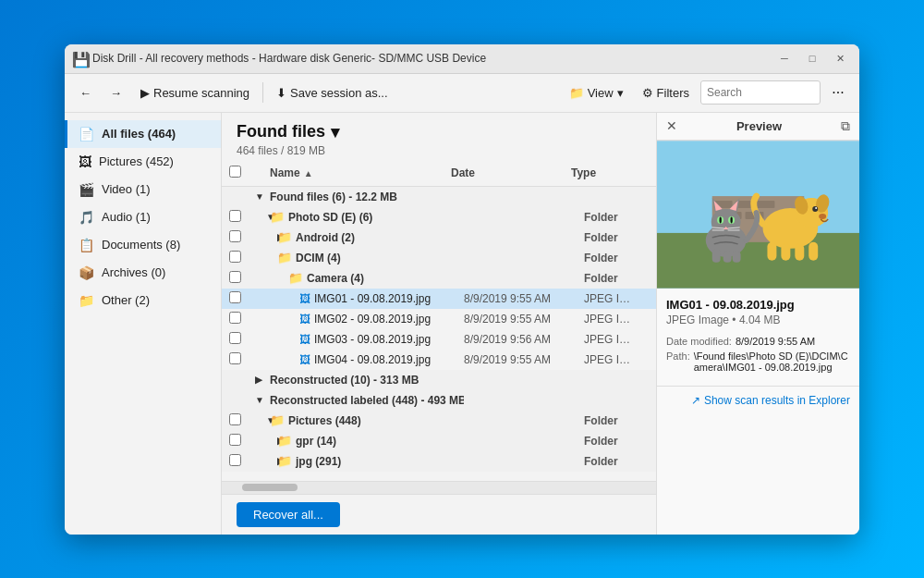 This screenshot has width=924, height=578. I want to click on recover-all-button: Recover all..., so click(288, 514).